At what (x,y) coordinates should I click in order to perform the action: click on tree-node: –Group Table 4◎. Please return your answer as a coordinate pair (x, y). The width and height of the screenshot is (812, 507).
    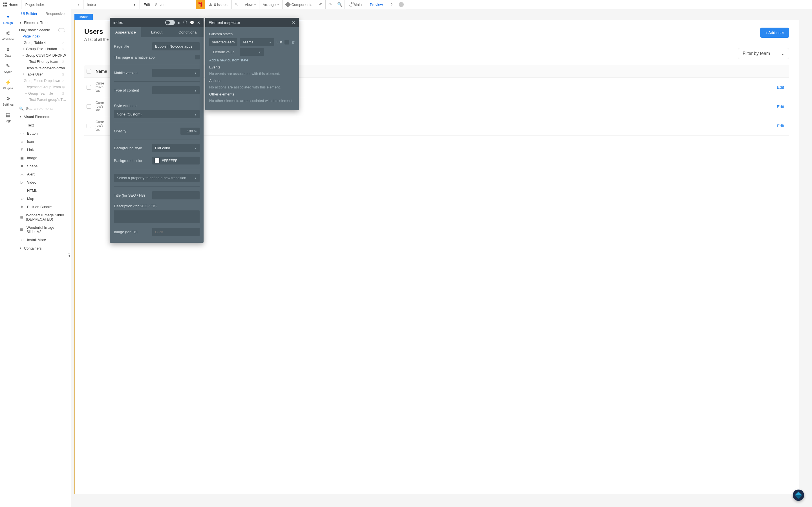
    Looking at the image, I should click on (42, 43).